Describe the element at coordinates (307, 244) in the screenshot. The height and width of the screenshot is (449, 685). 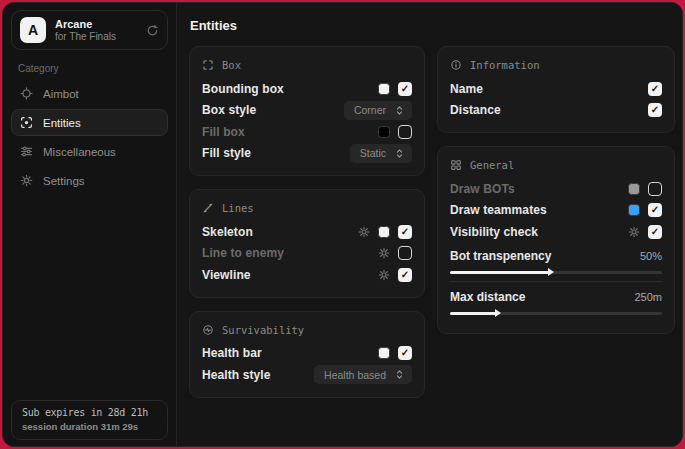
I see `panel-lines: Lines Skeleton ✓ Line to enemy` at that location.